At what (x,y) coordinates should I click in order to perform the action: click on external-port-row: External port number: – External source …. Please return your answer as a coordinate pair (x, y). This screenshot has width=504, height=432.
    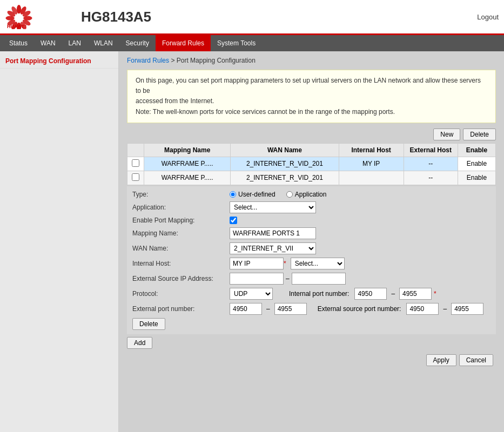
    Looking at the image, I should click on (311, 309).